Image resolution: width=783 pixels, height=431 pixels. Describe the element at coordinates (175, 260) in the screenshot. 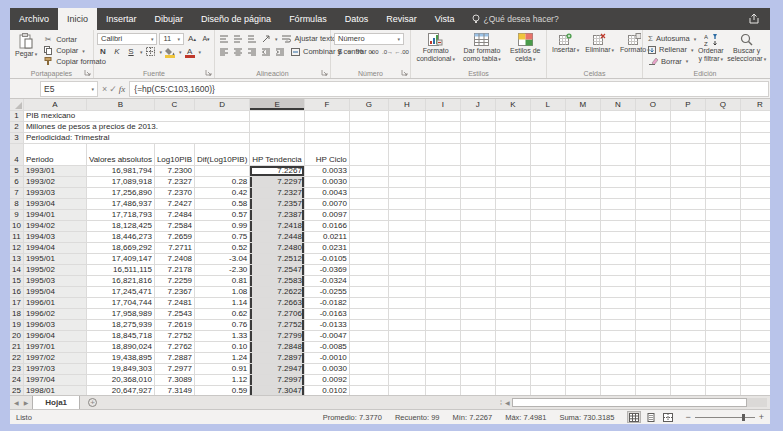

I see `cell-C13: 7.2408` at that location.